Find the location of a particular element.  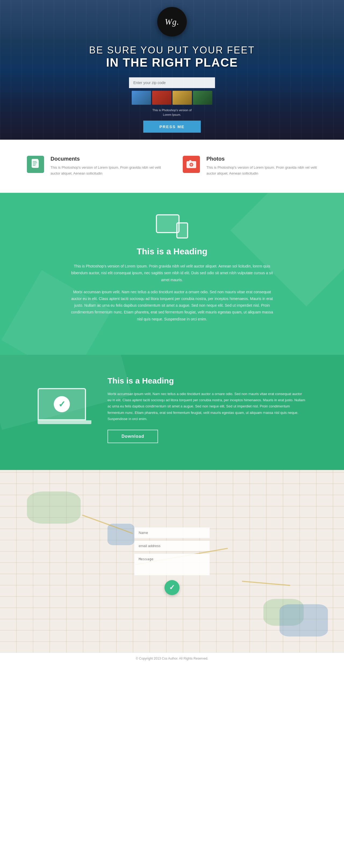

documents-icon is located at coordinates (36, 164).